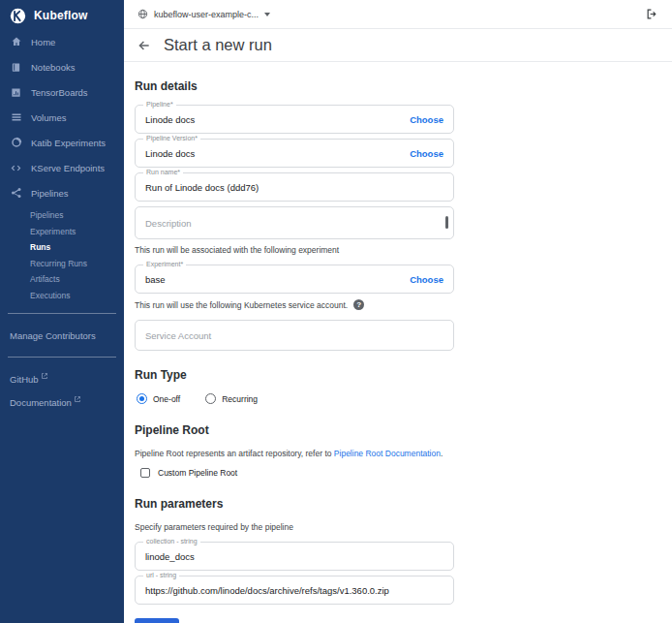  Describe the element at coordinates (62, 233) in the screenshot. I see `subnav-item-experiments: Experiments` at that location.